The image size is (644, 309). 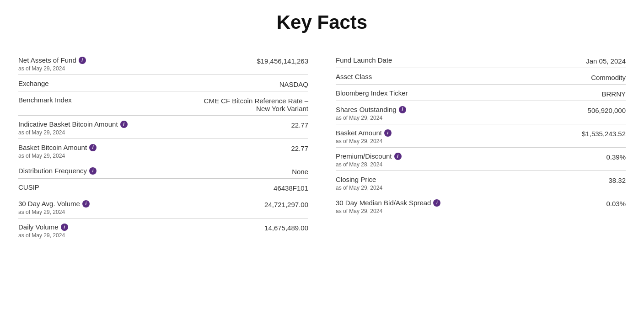 I want to click on fact-label-group-fund-launch: Fund Launch Date, so click(x=456, y=60).